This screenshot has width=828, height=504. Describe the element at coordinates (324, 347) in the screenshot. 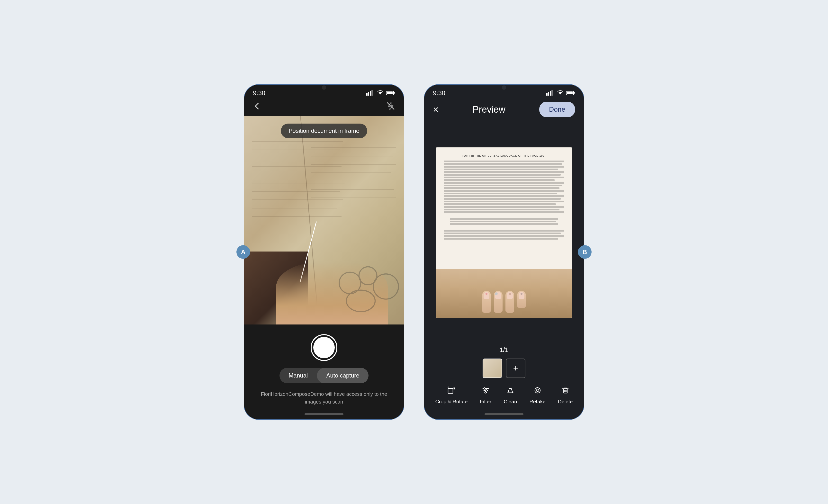

I see `shutter-inner` at that location.